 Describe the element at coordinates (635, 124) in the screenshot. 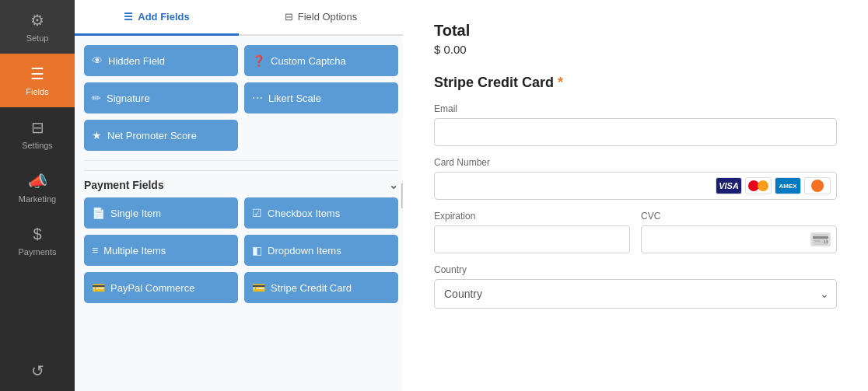

I see `email-field-group: Email` at that location.